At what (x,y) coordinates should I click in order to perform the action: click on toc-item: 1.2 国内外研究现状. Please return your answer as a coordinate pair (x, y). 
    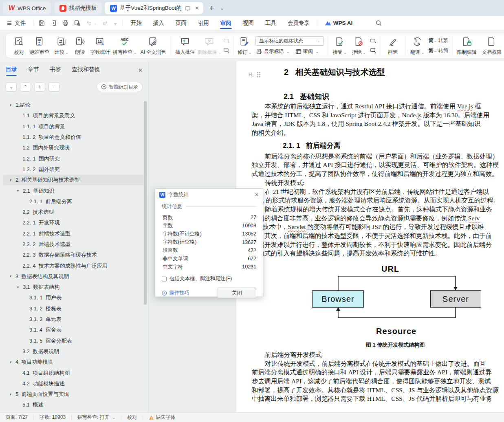
    Looking at the image, I should click on (73, 148).